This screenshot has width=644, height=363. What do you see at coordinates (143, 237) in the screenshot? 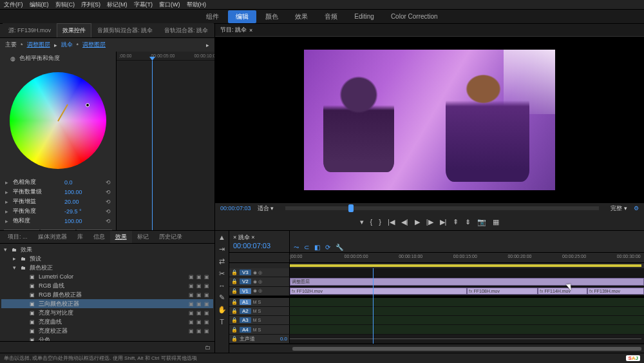
I see `tab-markers: 标记` at bounding box center [143, 237].